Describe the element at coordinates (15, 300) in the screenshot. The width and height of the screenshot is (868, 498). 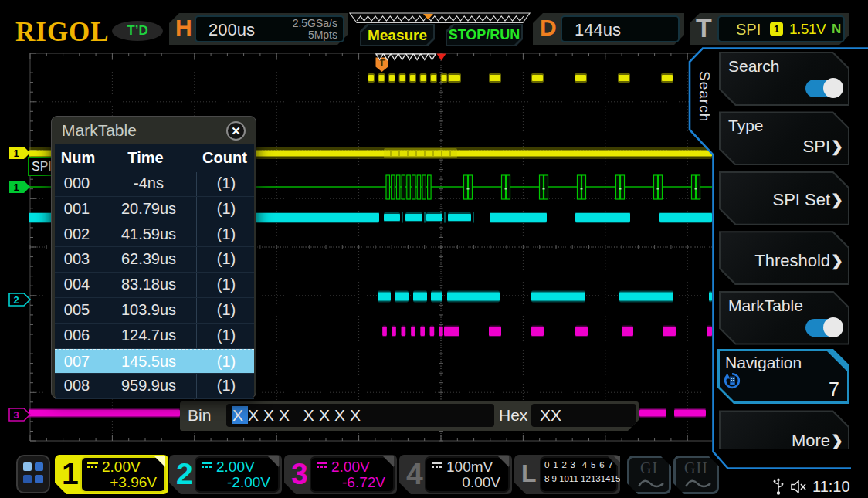
I see `svg-text: 2` at that location.